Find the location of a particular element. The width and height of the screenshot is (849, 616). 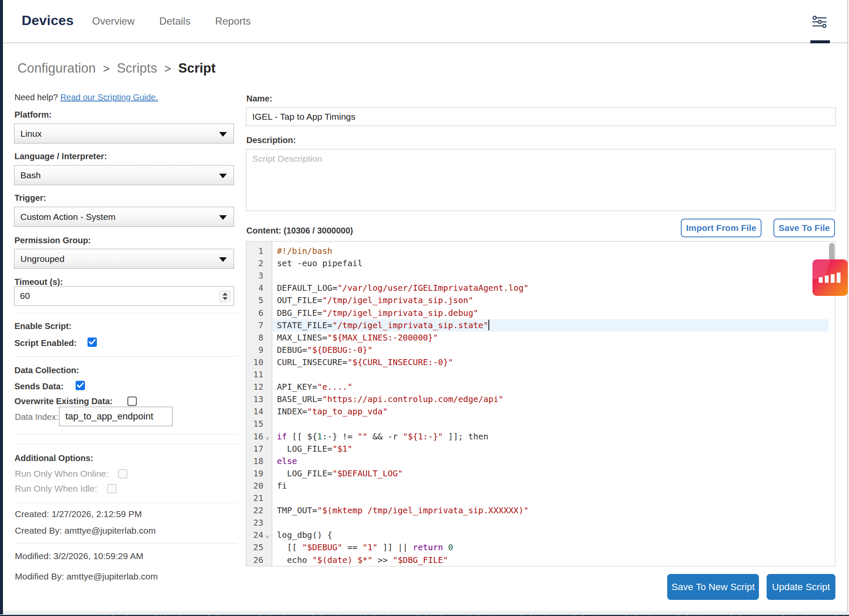

breadcrumb-item-scripts: Scripts is located at coordinates (137, 68).